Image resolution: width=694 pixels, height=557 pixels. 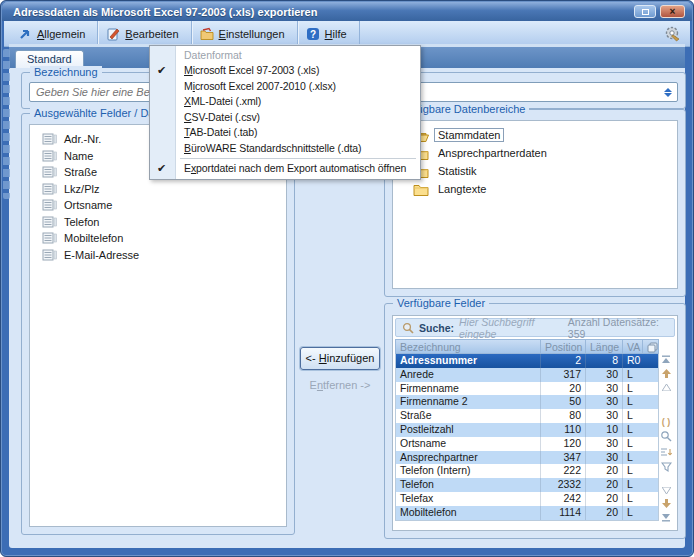 I want to click on page-down-icon, so click(x=666, y=491).